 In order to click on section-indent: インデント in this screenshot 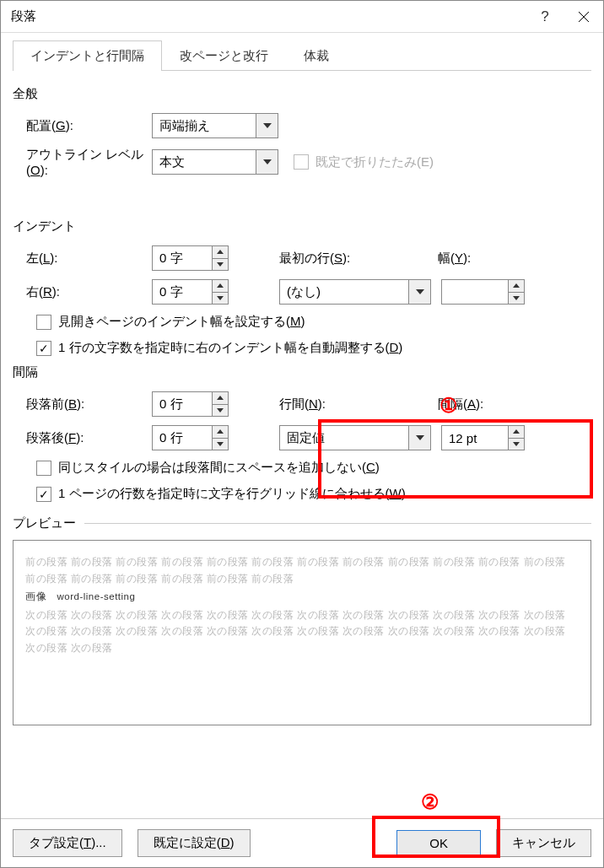, I will do `click(302, 226)`.